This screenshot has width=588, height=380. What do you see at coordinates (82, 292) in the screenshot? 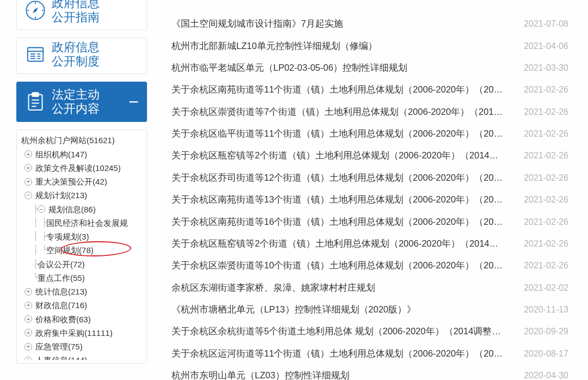
I see `tree-item: 统计信息(213)` at bounding box center [82, 292].